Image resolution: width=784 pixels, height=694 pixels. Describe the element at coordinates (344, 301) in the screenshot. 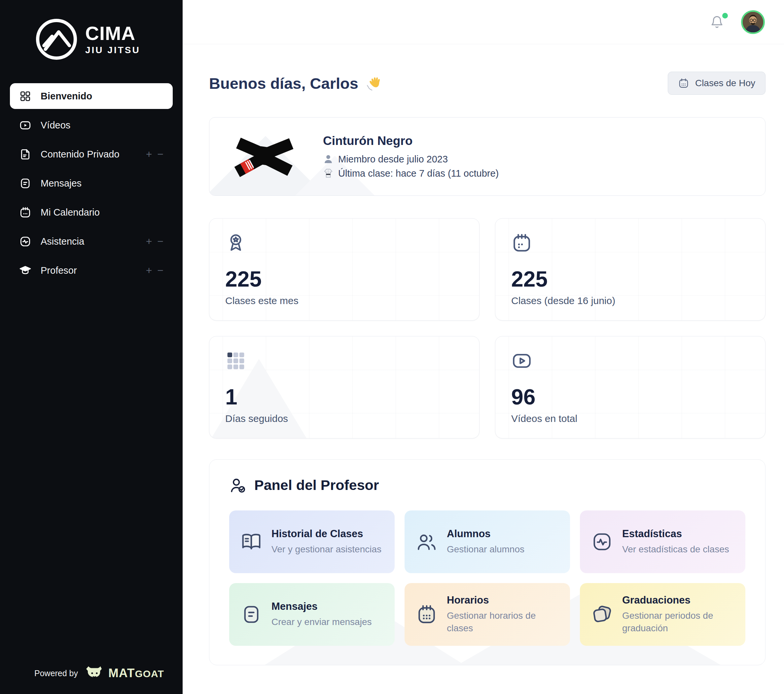

I see `stat-label: Clases este mes` at that location.